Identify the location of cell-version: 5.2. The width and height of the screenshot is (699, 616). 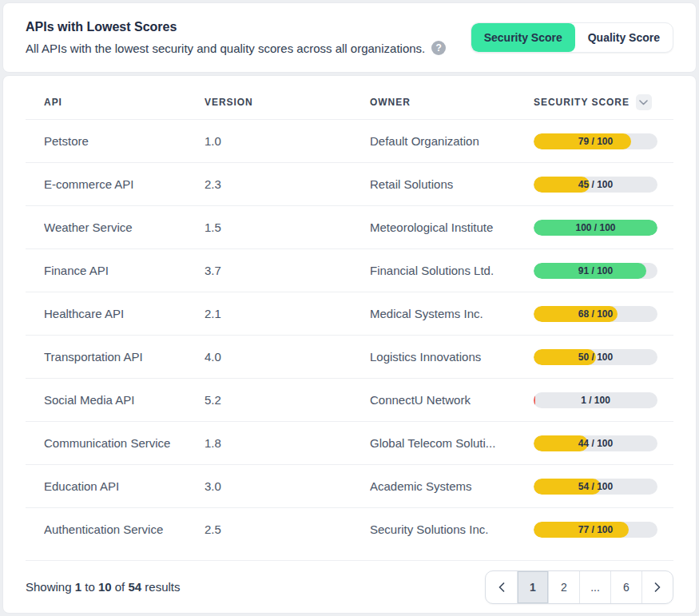
(288, 399).